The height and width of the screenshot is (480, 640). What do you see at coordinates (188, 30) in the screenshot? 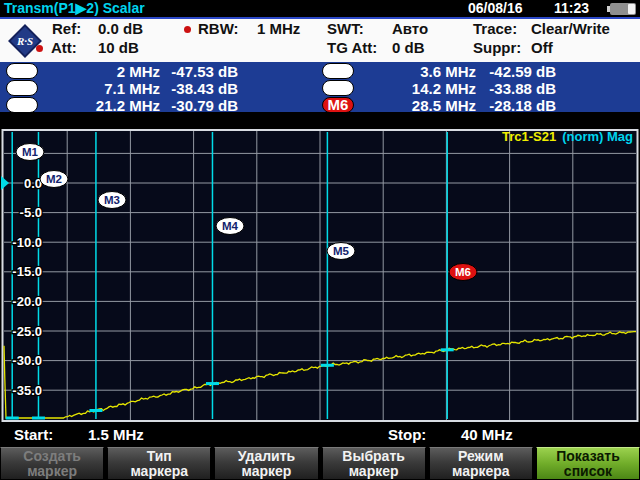
I see `rbw-change-dot-icon` at bounding box center [188, 30].